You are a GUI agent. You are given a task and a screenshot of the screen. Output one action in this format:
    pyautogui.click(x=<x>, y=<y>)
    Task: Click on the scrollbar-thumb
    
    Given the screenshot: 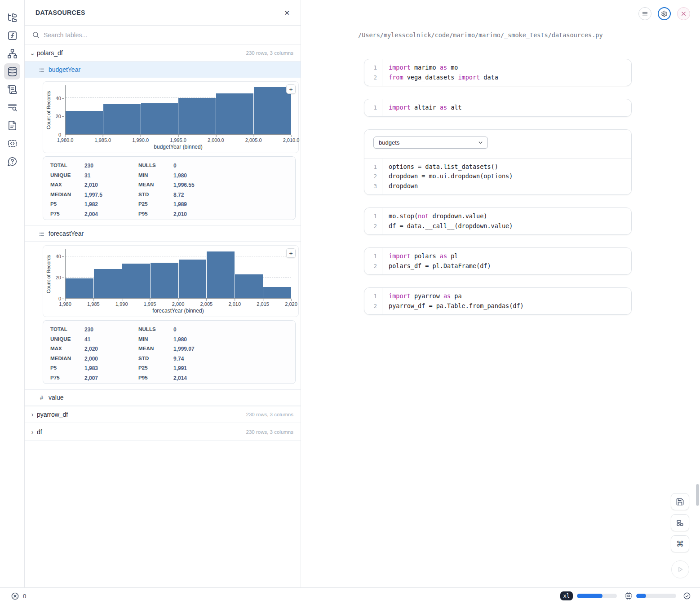 What is the action you would take?
    pyautogui.click(x=697, y=495)
    